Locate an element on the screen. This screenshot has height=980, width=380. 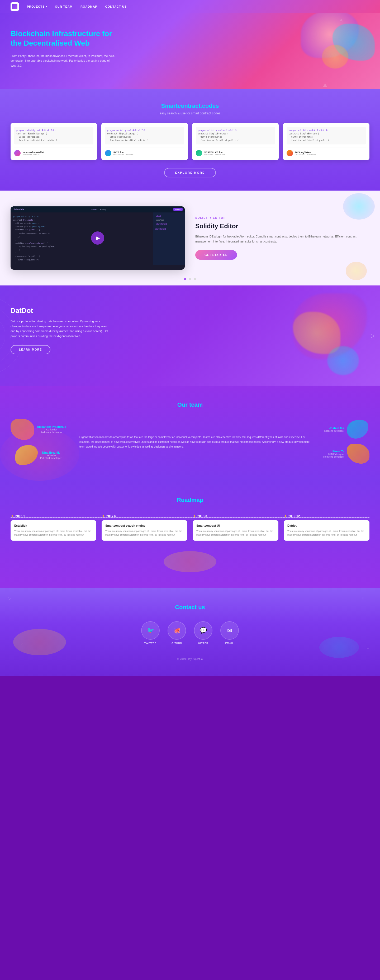
editor-tabs: Publish History is located at coordinates (99, 209).